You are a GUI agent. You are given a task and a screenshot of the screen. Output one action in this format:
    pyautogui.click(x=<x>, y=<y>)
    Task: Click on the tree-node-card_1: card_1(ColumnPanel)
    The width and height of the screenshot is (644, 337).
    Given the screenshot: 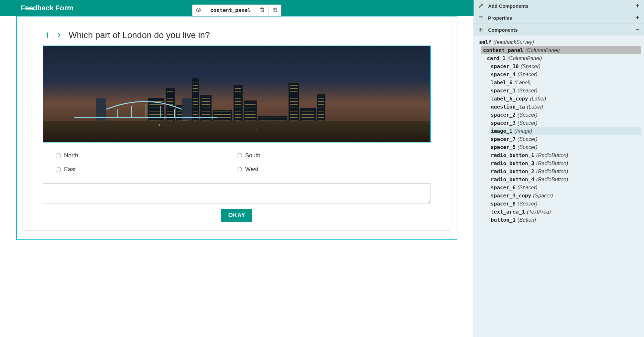 What is the action you would take?
    pyautogui.click(x=563, y=58)
    